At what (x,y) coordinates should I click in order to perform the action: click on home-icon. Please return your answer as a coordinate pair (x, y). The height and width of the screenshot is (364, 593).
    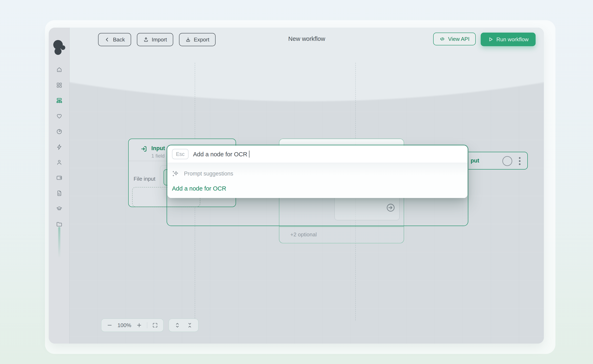
    Looking at the image, I should click on (59, 70).